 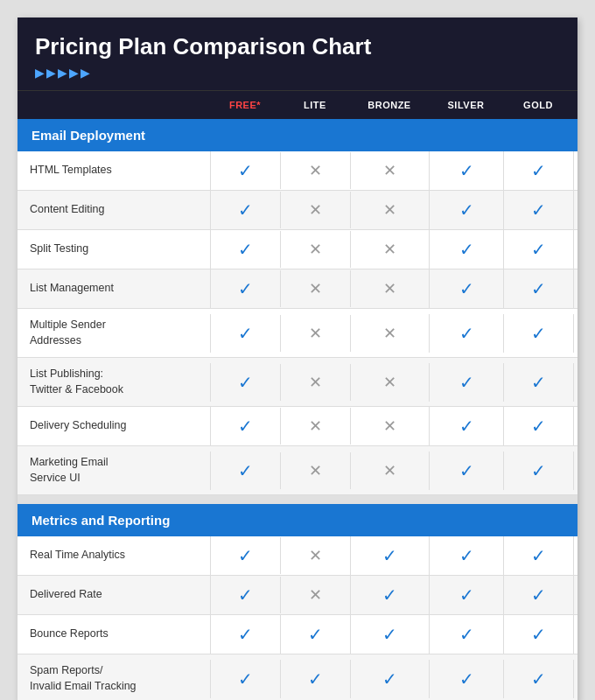 What do you see at coordinates (114, 210) in the screenshot?
I see `feature-name: Content Editing` at bounding box center [114, 210].